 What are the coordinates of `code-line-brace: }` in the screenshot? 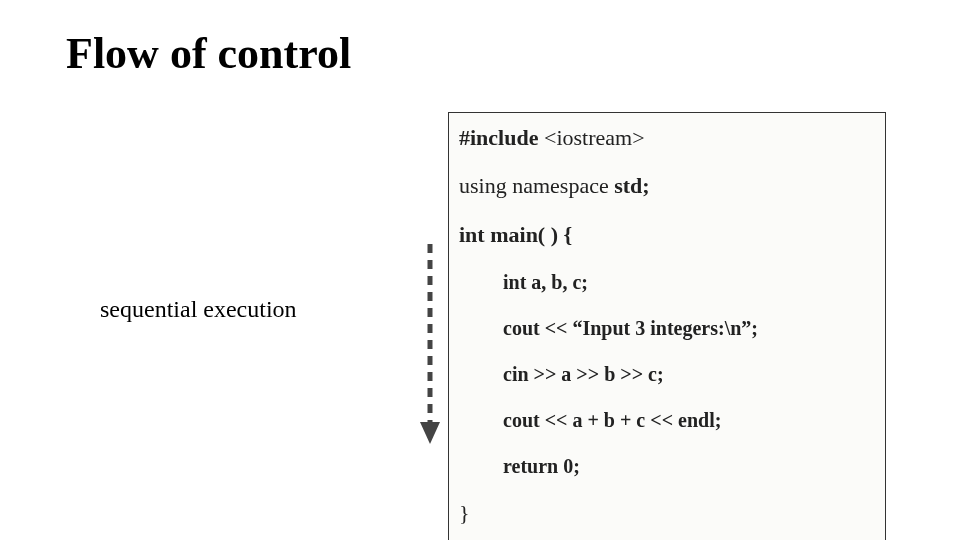 It's located at (667, 513).